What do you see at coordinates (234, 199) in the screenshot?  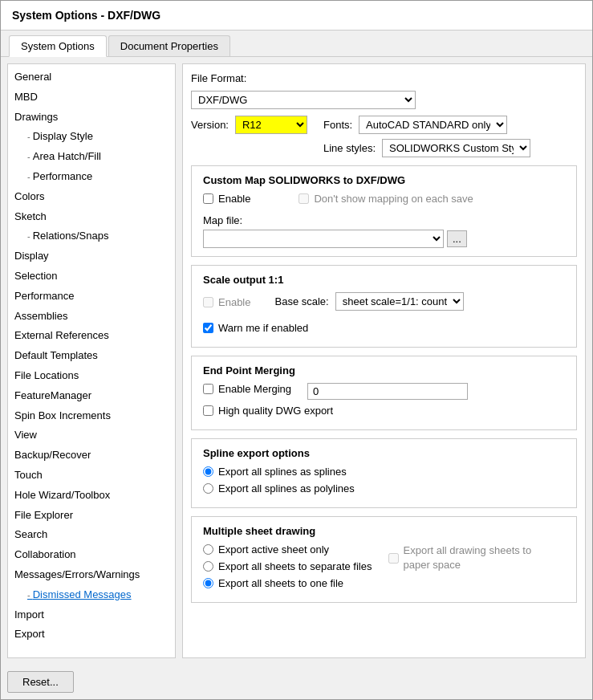 I see `custom-map-enable-label: Enable` at bounding box center [234, 199].